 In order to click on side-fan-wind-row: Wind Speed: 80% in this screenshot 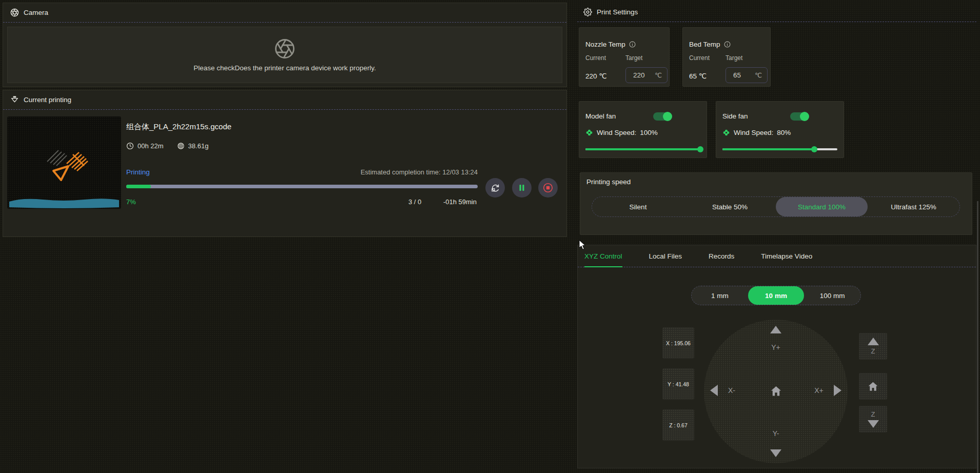, I will do `click(756, 132)`.